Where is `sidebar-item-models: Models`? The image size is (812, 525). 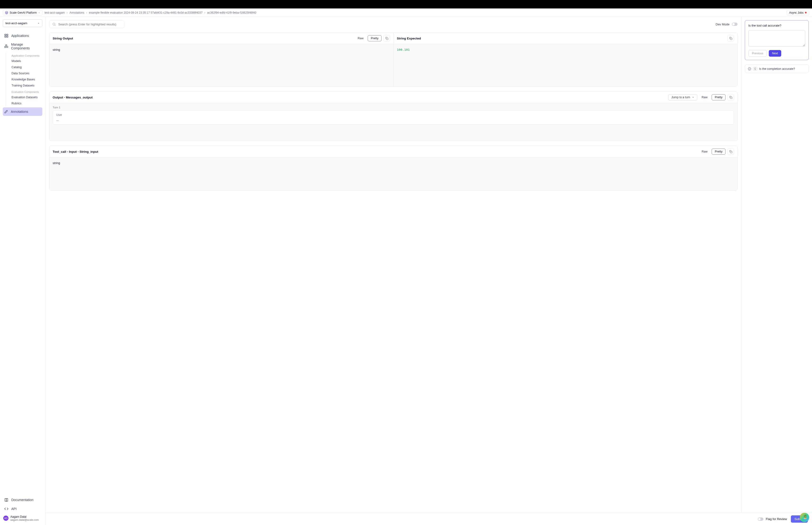
sidebar-item-models: Models is located at coordinates (24, 61).